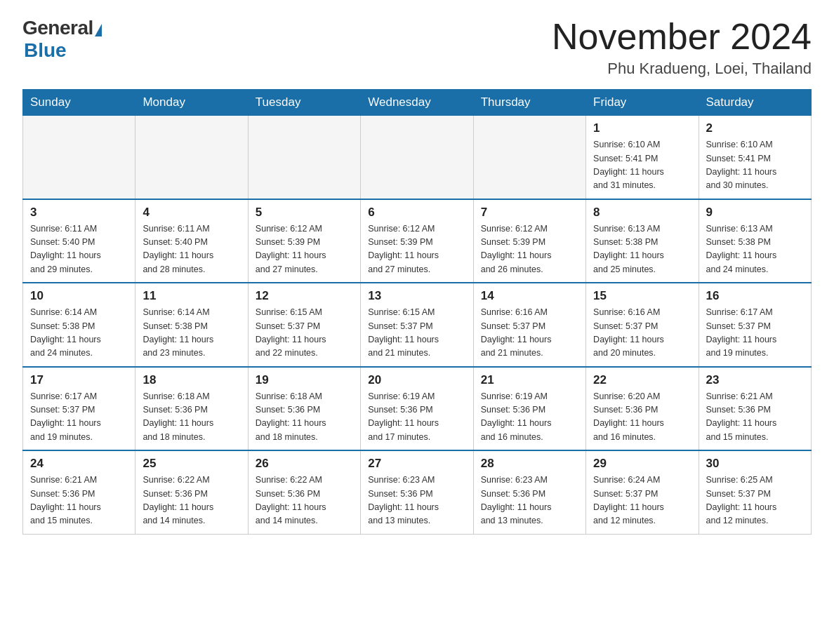 The width and height of the screenshot is (834, 644). Describe the element at coordinates (192, 241) in the screenshot. I see `calendar-day-cell: 4Sunrise: 6:11 AM Sunset: 5:40 PM Daylig…` at that location.